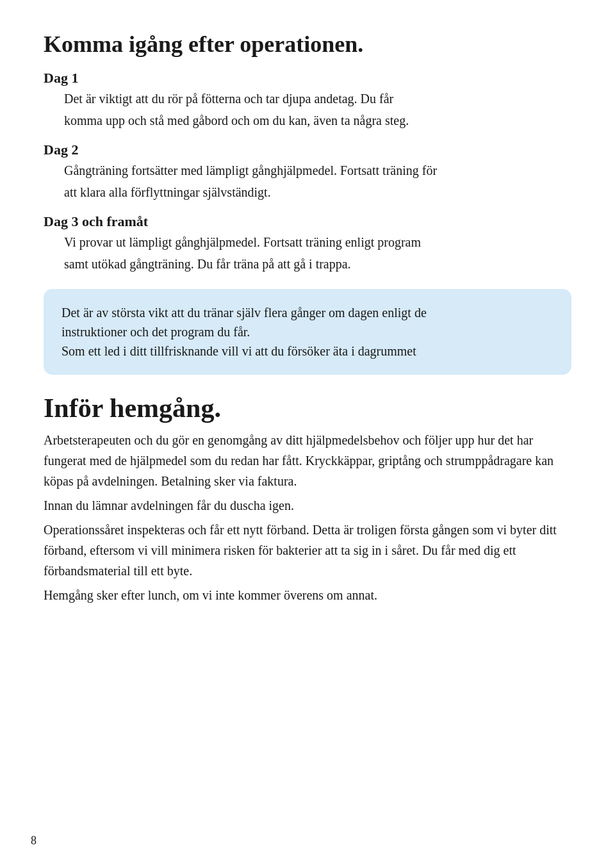 Image resolution: width=615 pixels, height=868 pixels. Describe the element at coordinates (308, 505) in the screenshot. I see `section-paragraph-1: Innan du lämnar avdelningen får du dusch…` at that location.